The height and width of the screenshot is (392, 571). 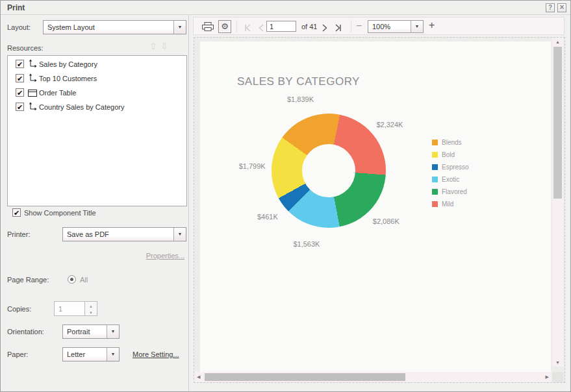 I want to click on legend-item: Espresso, so click(x=451, y=167).